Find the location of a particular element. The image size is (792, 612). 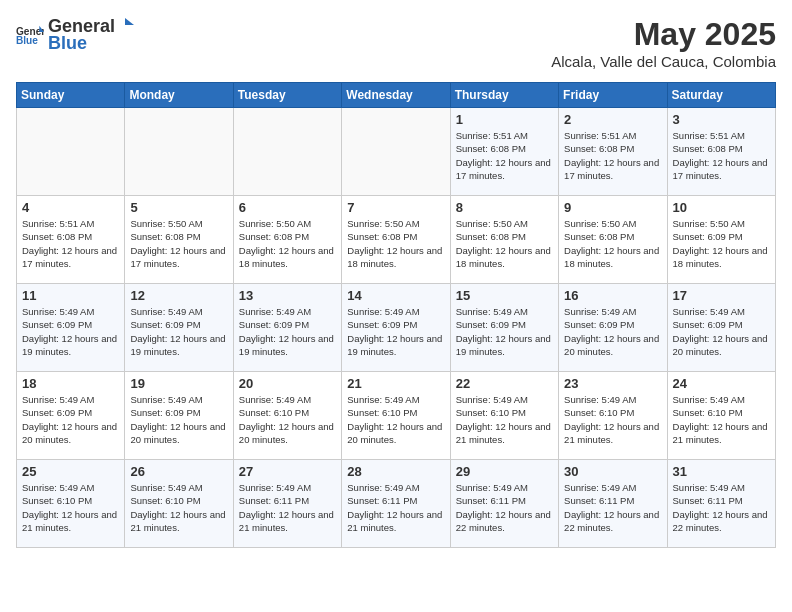

day-number: 19 is located at coordinates (178, 384).